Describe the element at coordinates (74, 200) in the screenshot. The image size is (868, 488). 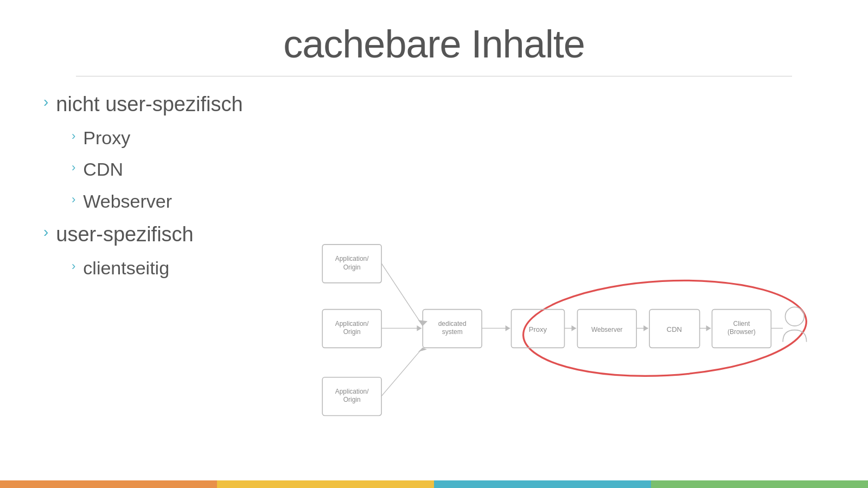
I see `chevron-icon-webserver: ›` at that location.